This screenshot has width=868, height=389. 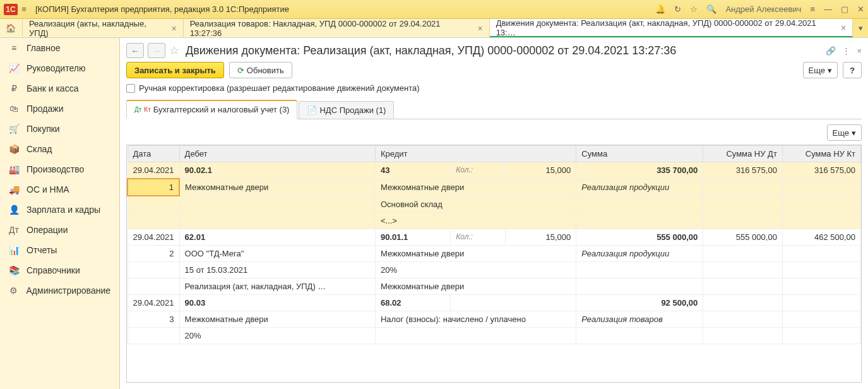 I want to click on table-row: 3Межкомнатные двериНалог (взносы): начис…, so click(x=494, y=319).